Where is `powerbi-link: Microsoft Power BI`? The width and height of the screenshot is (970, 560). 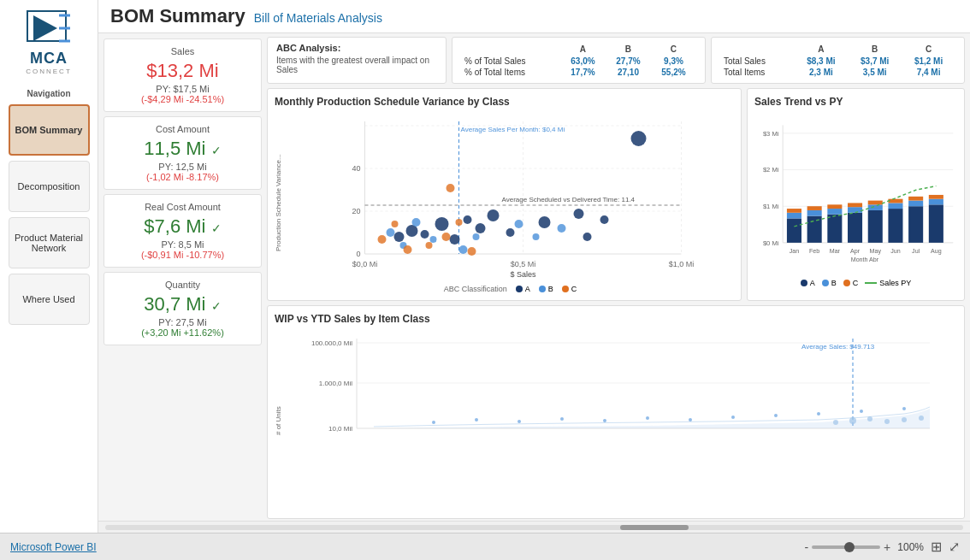
powerbi-link: Microsoft Power BI is located at coordinates (53, 547).